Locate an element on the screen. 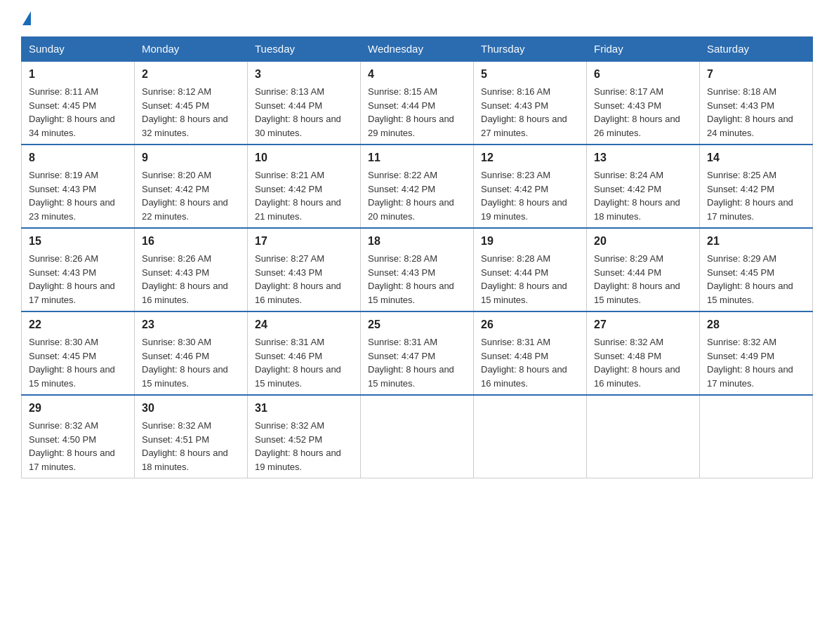  day-info: Sunrise: 8:29 AMSunset: 4:45 PMDaylight:… is located at coordinates (750, 279).